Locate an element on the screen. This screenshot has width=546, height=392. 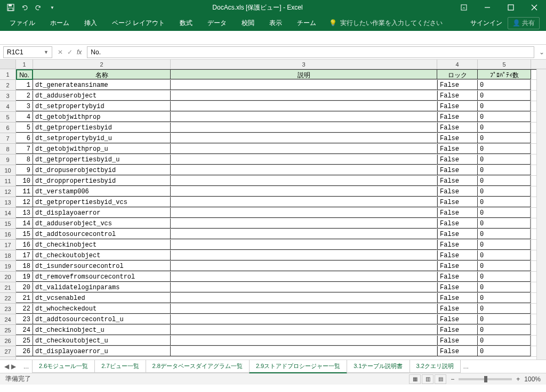
row-header: 27 is located at coordinates (7, 352).